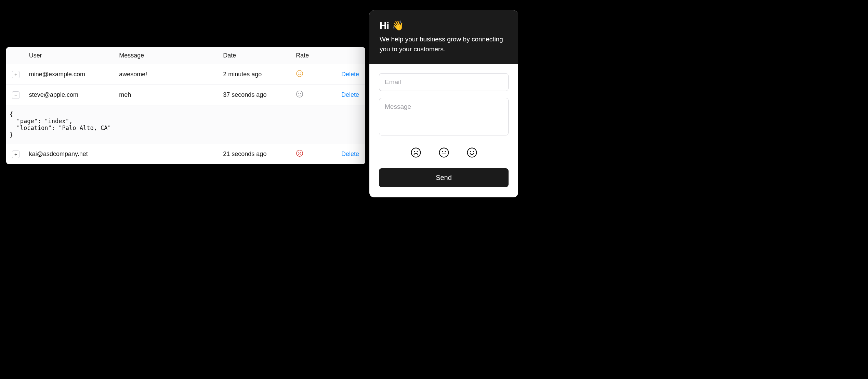  I want to click on send-button: Send, so click(444, 178).